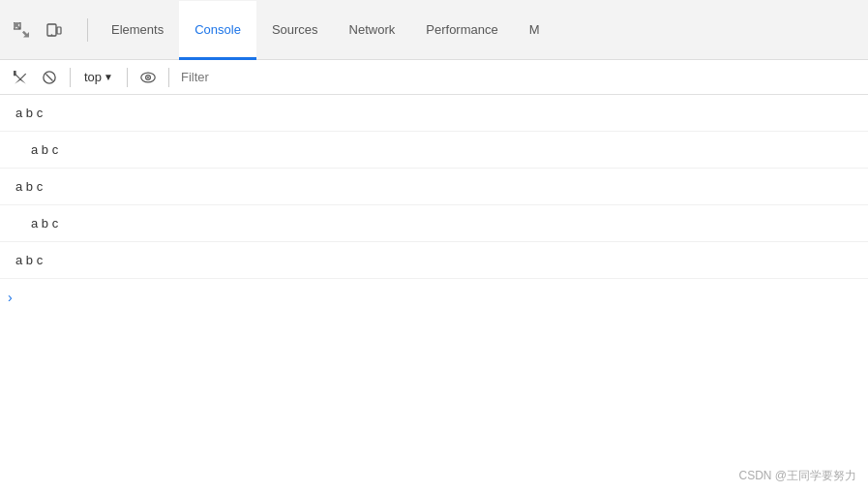 Image resolution: width=868 pixels, height=492 pixels. I want to click on tab-sources: Sources, so click(295, 31).